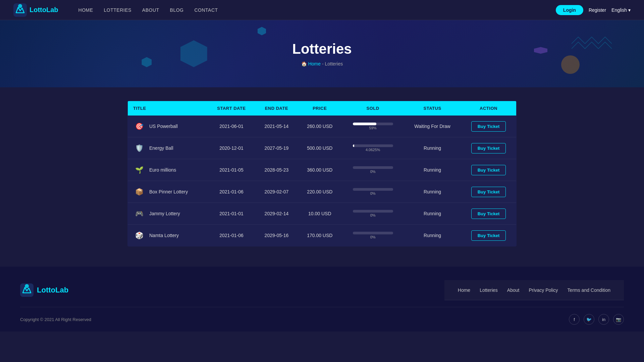 Image resolution: width=644 pixels, height=362 pixels. I want to click on progress-label-1: 4.0625%, so click(373, 150).